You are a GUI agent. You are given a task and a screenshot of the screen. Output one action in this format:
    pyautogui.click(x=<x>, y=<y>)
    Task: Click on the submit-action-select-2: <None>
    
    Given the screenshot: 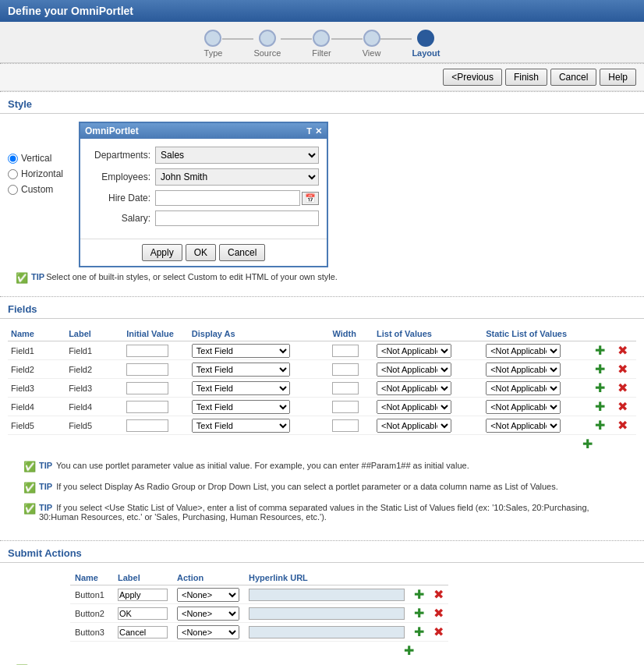 What is the action you would take?
    pyautogui.click(x=208, y=614)
    